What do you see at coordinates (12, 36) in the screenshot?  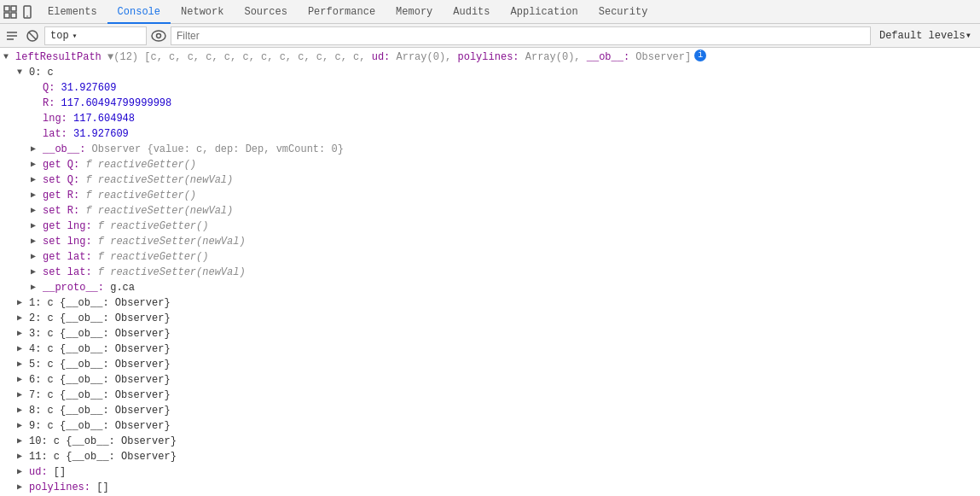 I see `clear-console-button` at bounding box center [12, 36].